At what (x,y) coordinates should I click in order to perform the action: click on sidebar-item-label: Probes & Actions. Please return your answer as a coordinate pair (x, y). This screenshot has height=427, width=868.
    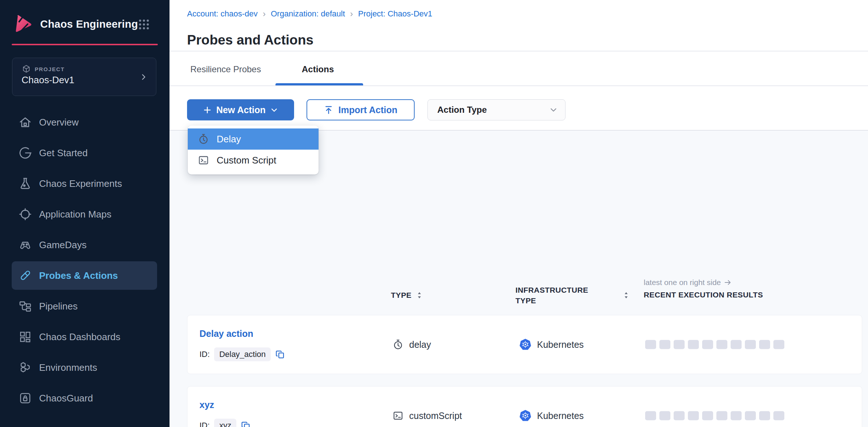
    Looking at the image, I should click on (79, 276).